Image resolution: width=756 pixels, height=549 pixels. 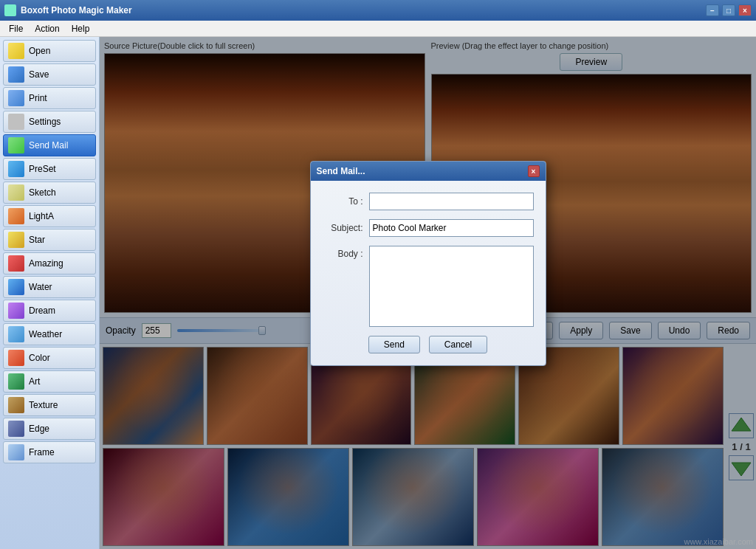 What do you see at coordinates (534, 171) in the screenshot?
I see `dialog-close-button: ×` at bounding box center [534, 171].